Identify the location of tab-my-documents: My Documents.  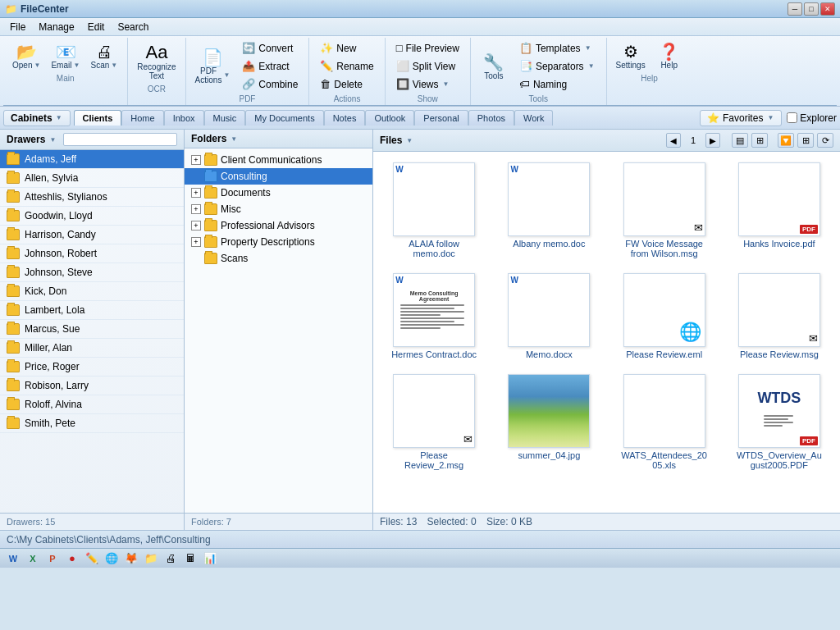
(284, 118).